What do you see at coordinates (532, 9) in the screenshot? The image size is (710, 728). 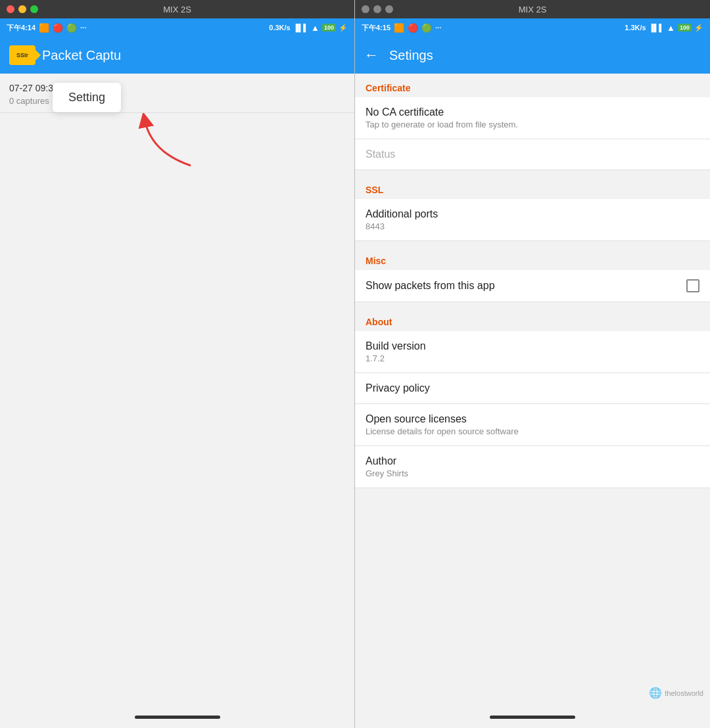 I see `right-titlebar: MIX 2S` at bounding box center [532, 9].